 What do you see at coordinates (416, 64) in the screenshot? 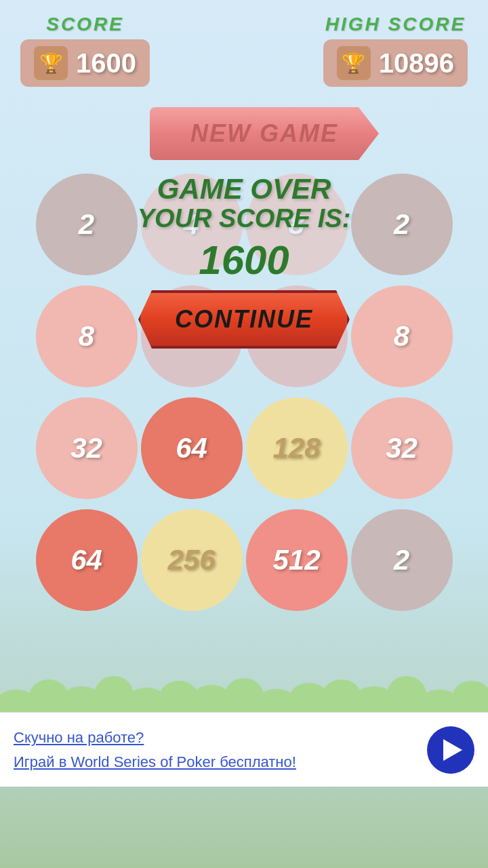
I see `high-score-number: 10896` at bounding box center [416, 64].